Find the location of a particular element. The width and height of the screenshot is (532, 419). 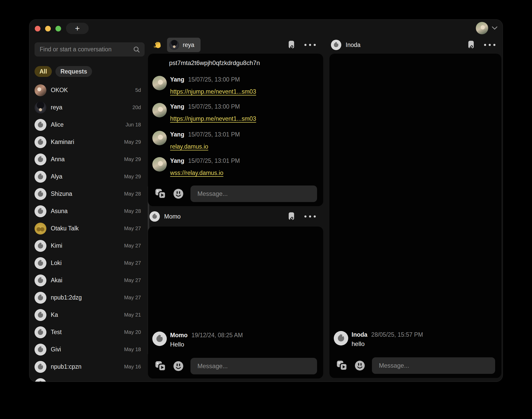

conversation-time: 5d is located at coordinates (140, 90).